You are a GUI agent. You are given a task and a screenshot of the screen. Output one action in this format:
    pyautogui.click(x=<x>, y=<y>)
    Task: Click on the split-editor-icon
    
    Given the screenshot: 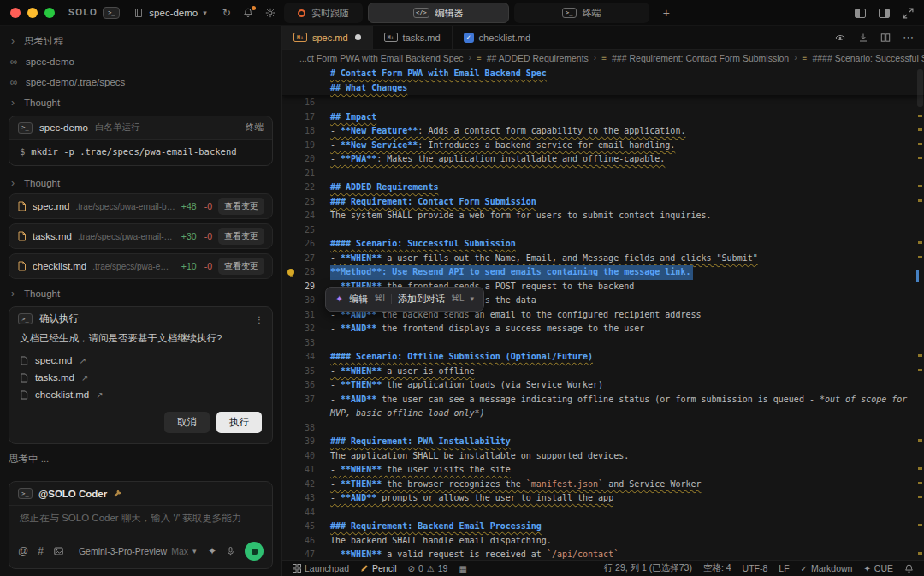 What is the action you would take?
    pyautogui.click(x=886, y=38)
    